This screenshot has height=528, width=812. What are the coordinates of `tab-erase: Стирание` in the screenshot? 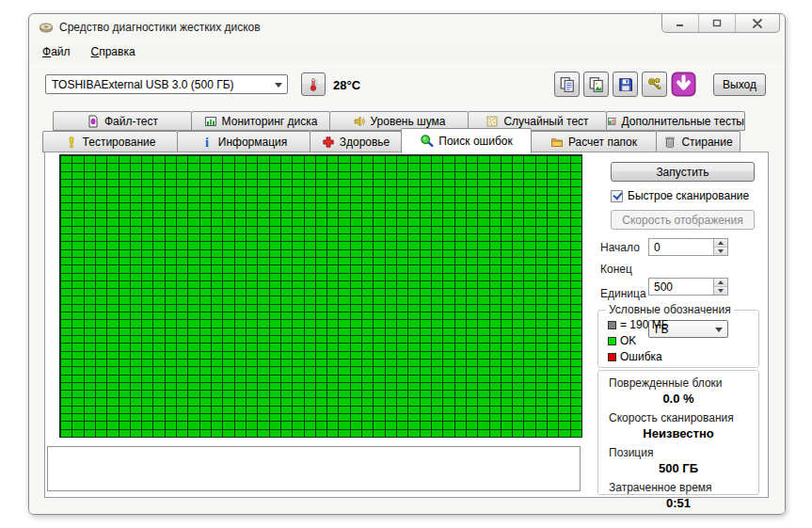 It's located at (698, 141).